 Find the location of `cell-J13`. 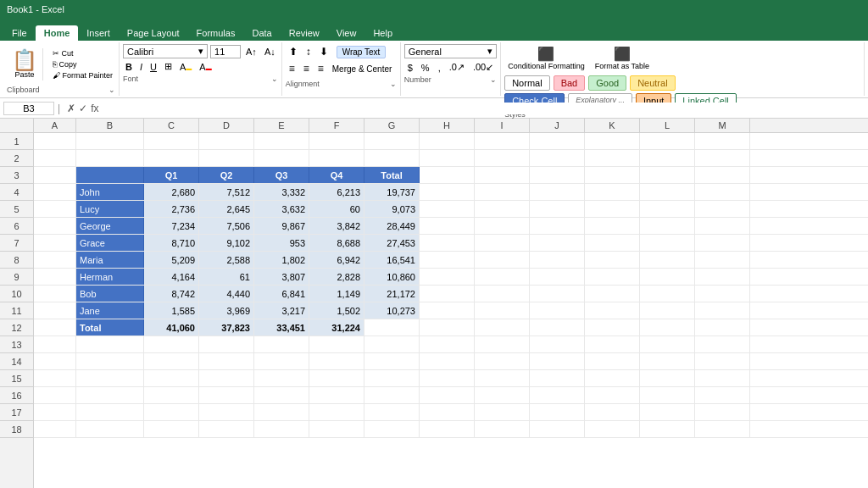

cell-J13 is located at coordinates (558, 344).